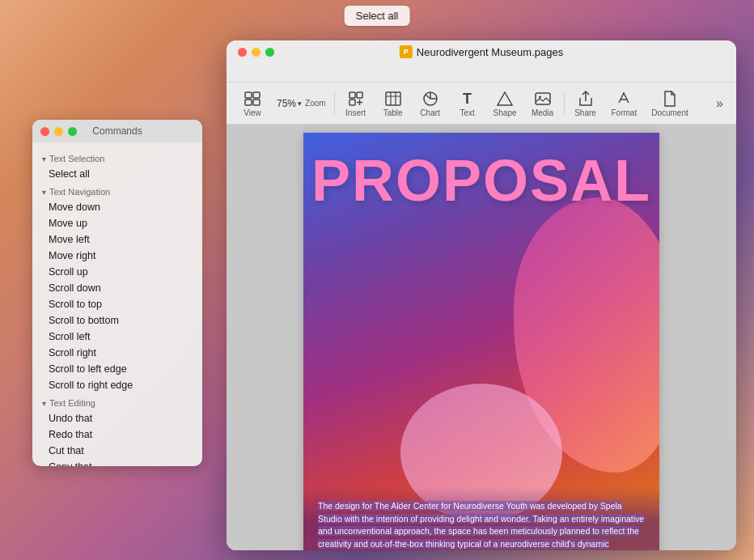  Describe the element at coordinates (481, 526) in the screenshot. I see `highlighted-text: The design for The Alder Center for Neur…` at that location.